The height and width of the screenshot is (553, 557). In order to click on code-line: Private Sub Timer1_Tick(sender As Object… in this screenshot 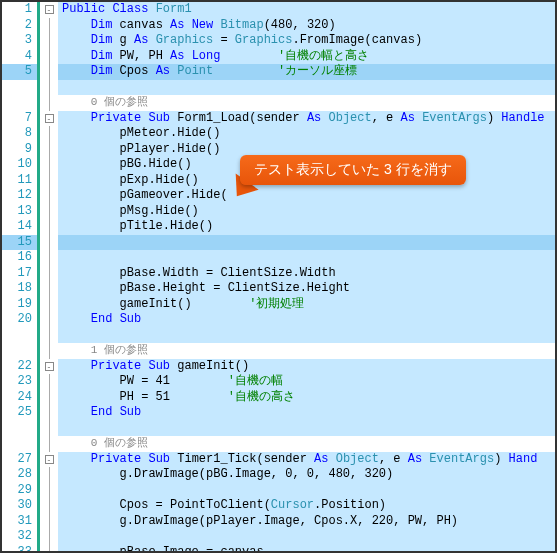, I will do `click(306, 460)`.